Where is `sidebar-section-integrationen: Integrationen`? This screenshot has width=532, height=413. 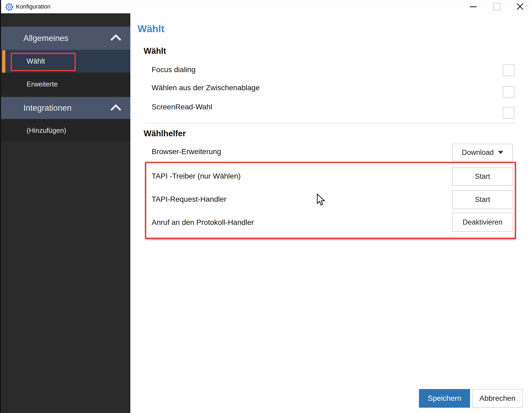 sidebar-section-integrationen: Integrationen is located at coordinates (65, 108).